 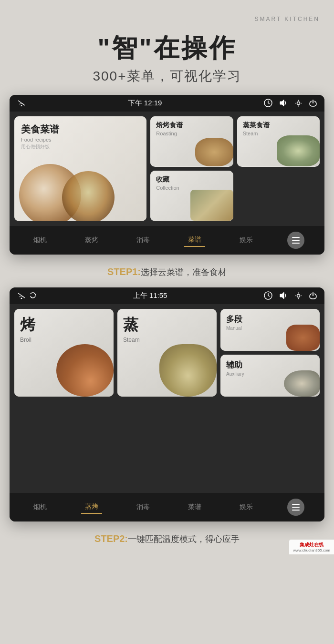 What do you see at coordinates (270, 319) in the screenshot?
I see `manual-title-cn: 多段` at bounding box center [270, 319].